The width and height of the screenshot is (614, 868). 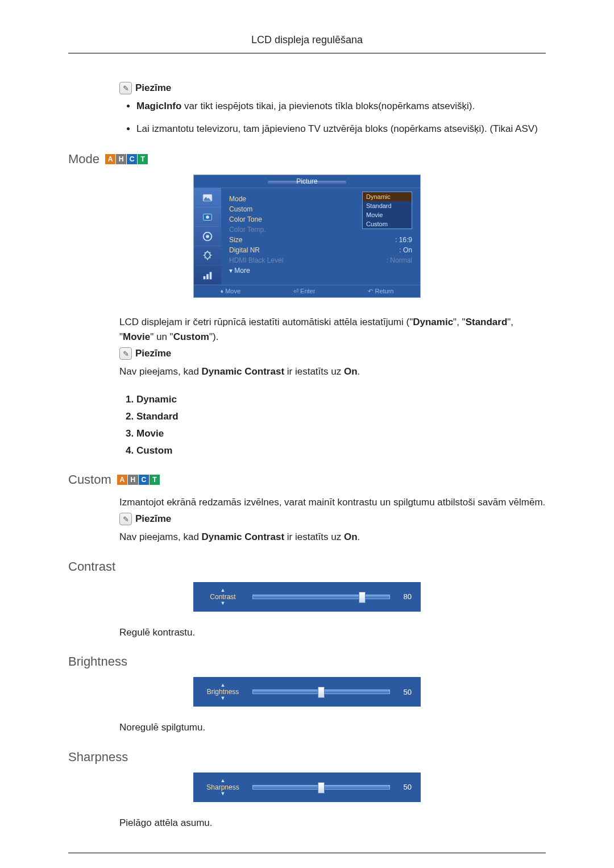 I want to click on osd-row-label: HDMI Black Level, so click(x=256, y=260).